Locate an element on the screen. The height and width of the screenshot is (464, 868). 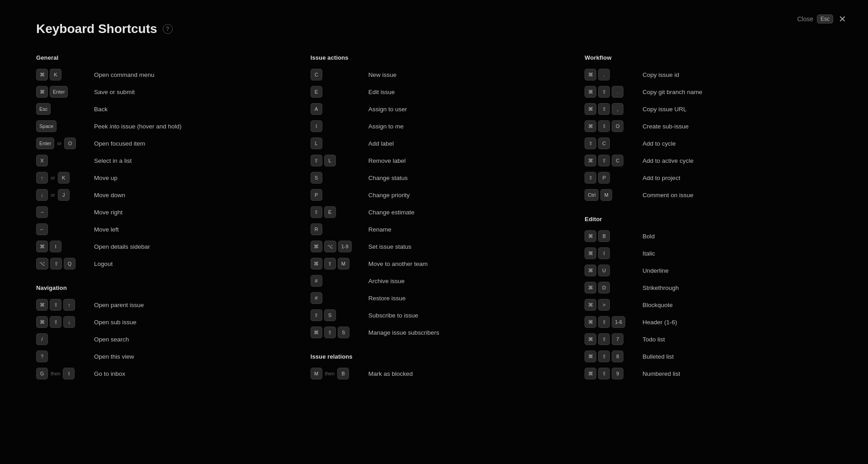
shortcut-description: New issue is located at coordinates (382, 75).